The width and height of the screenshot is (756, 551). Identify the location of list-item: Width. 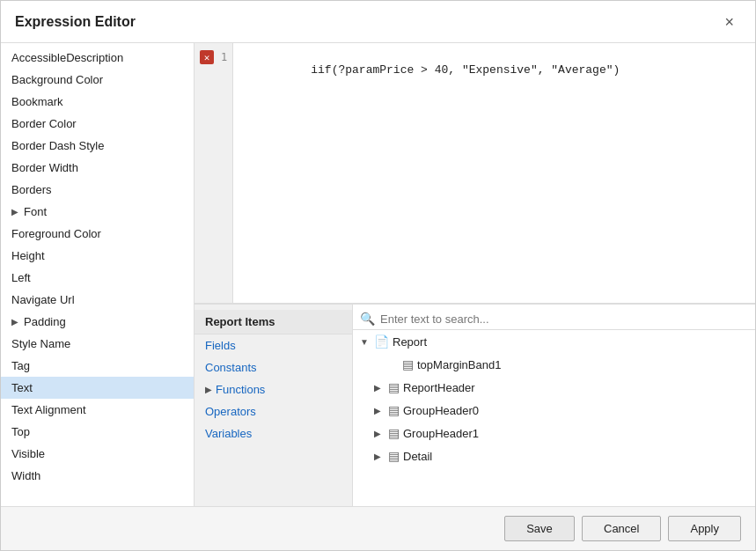
(97, 475).